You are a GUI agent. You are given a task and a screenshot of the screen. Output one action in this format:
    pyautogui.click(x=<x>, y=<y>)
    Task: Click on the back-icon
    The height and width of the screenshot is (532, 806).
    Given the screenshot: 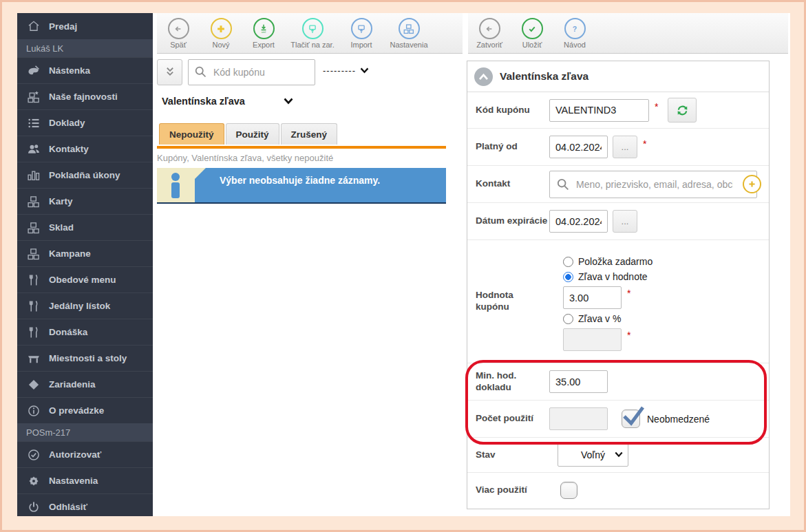 What is the action you would take?
    pyautogui.click(x=179, y=29)
    